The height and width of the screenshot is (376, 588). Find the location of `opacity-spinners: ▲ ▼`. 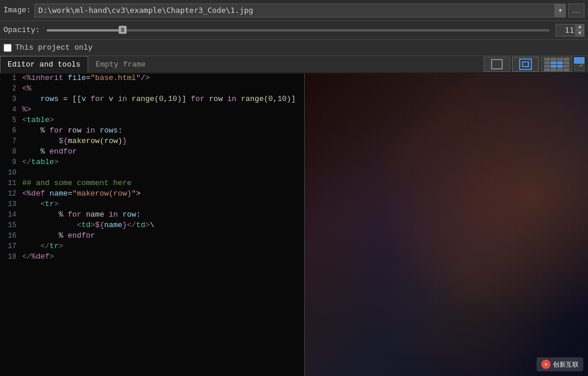

opacity-spinners: ▲ ▼ is located at coordinates (579, 30).